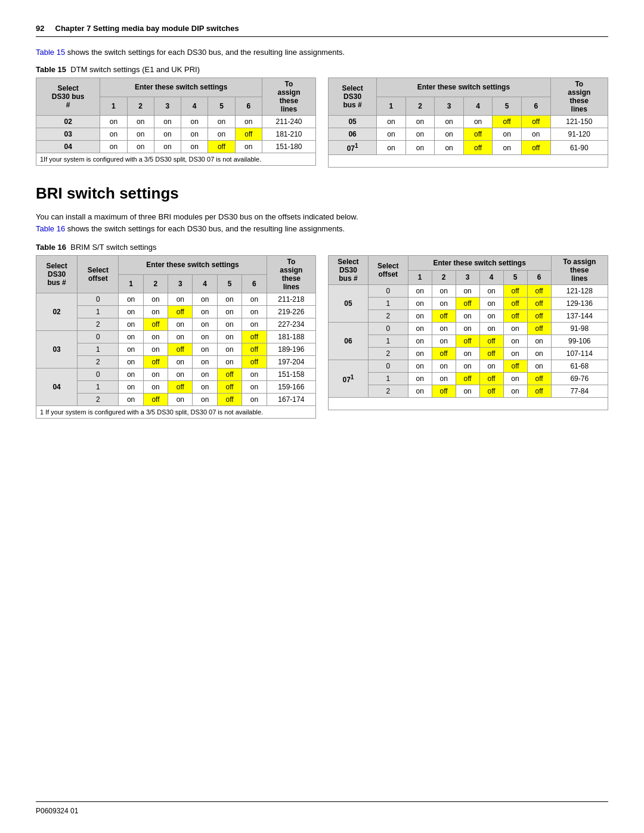  I want to click on th-select-ds30: SelectDS30 bus#, so click(68, 97).